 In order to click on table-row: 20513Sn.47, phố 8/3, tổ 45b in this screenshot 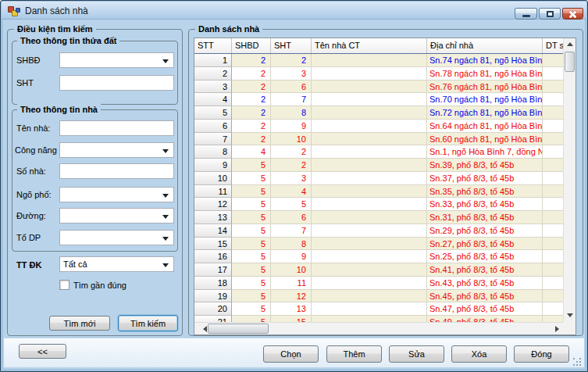, I will do `click(379, 309)`.